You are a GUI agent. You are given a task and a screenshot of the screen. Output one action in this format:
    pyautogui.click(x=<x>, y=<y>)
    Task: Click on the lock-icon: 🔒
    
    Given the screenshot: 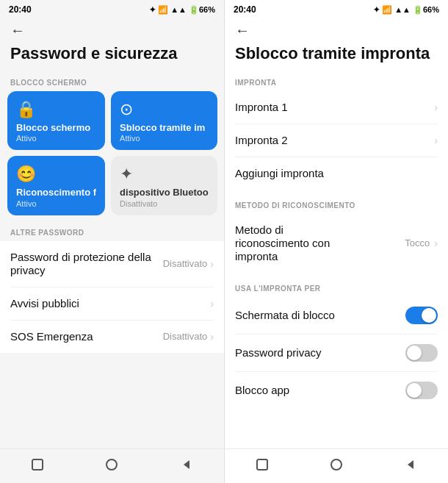 What is the action you would take?
    pyautogui.click(x=56, y=110)
    